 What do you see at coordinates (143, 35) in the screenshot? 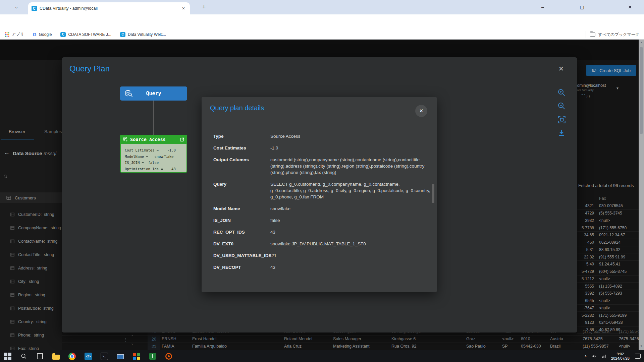
I see `bookmark-data-virtuality: C Data Virtuality Welc...` at bounding box center [143, 35].